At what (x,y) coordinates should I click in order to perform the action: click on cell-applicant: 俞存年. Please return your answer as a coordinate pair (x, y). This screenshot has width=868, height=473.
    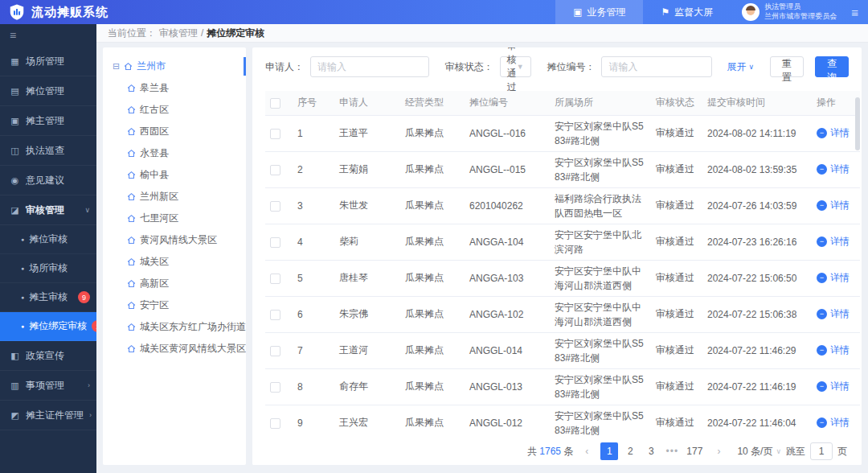
    Looking at the image, I should click on (367, 386).